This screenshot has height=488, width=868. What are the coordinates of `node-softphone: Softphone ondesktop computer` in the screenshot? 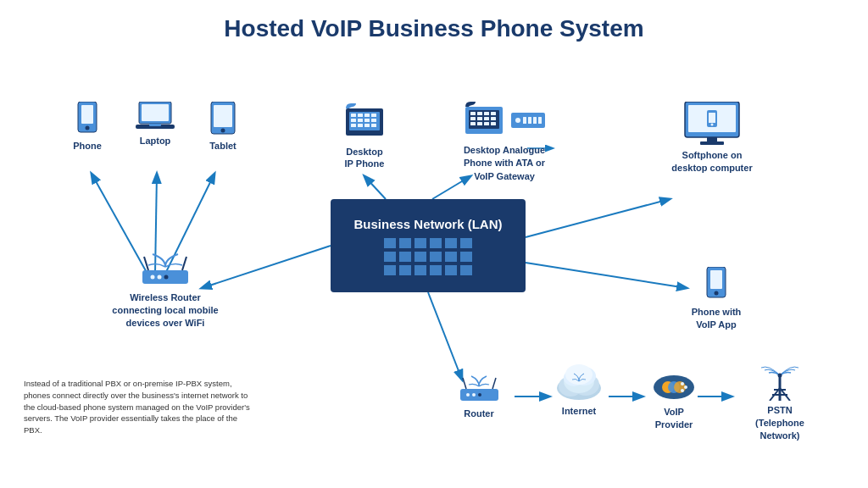 It's located at (712, 138).